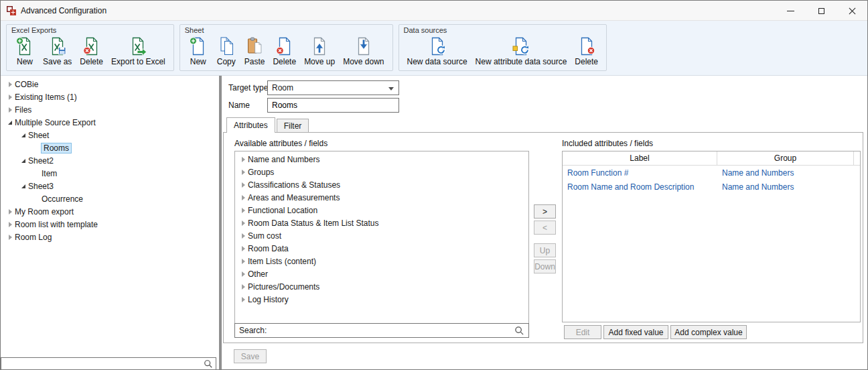 The image size is (868, 370). Describe the element at coordinates (711, 158) in the screenshot. I see `table-header: Label Group` at that location.